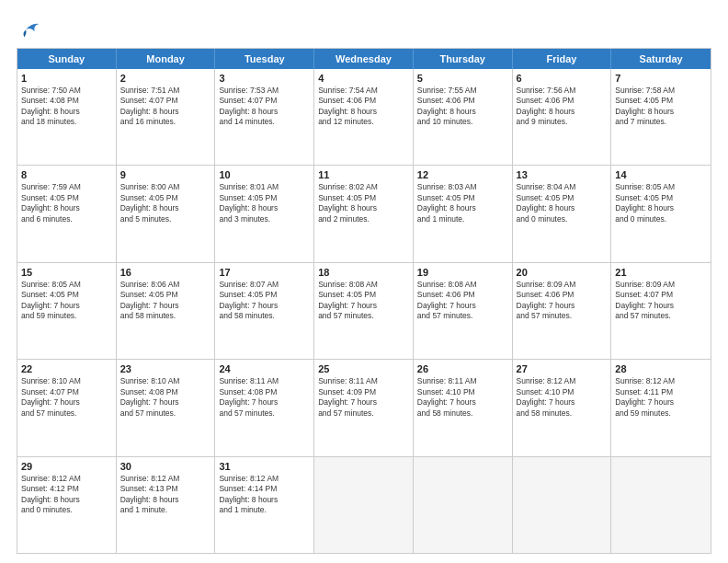 The image size is (728, 563). What do you see at coordinates (364, 397) in the screenshot?
I see `day-details: Sunrise: 8:11 AMSunset: 4:09 PMDaylight:…` at bounding box center [364, 397].